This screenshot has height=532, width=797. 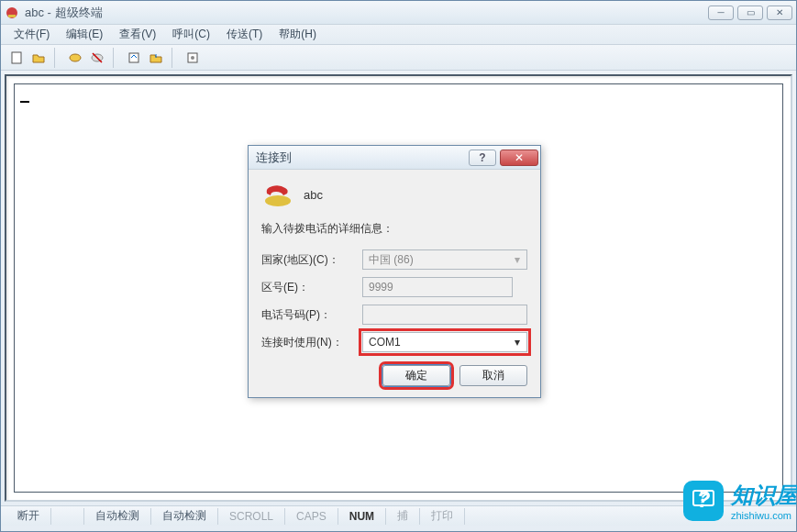 I want to click on row-connect: 连接时使用(N)： COM1 ▾, so click(x=394, y=342).